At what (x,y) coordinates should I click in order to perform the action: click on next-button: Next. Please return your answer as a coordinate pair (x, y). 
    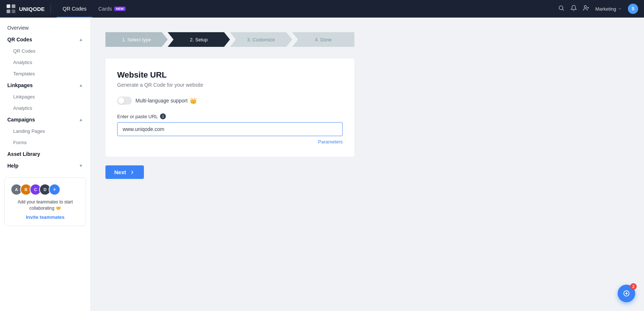
    Looking at the image, I should click on (124, 172).